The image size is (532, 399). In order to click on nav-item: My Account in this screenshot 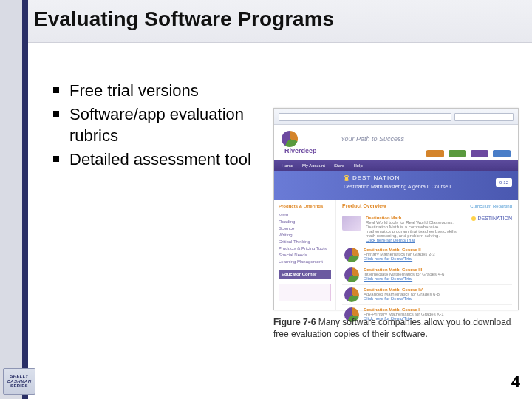, I will do `click(313, 166)`.